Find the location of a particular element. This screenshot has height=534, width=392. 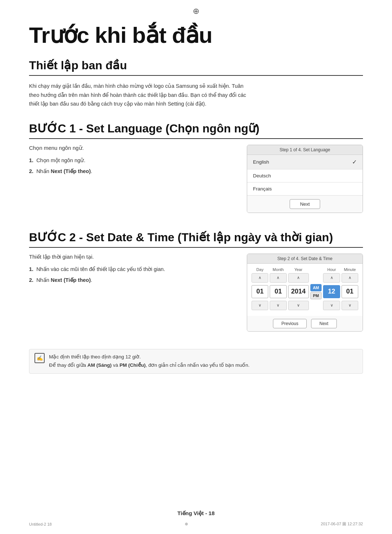

note-mid: và is located at coordinates (116, 365).